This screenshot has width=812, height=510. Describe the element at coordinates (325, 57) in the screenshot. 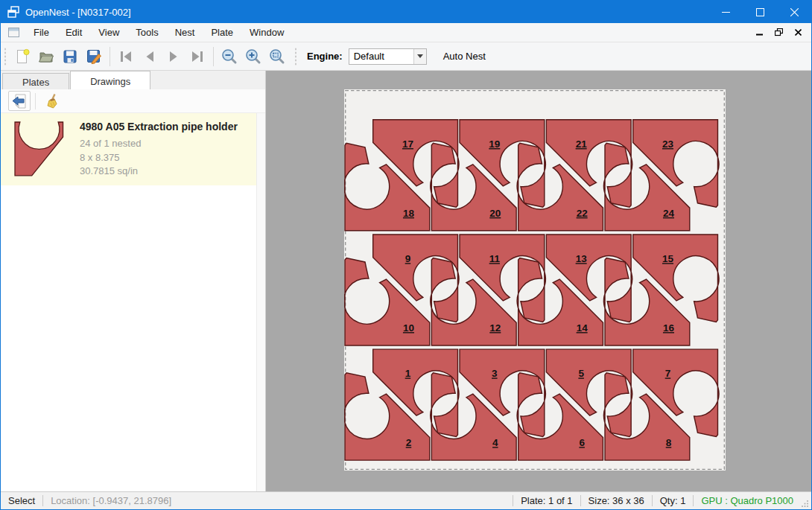

I see `engine-label: Engine:` at that location.